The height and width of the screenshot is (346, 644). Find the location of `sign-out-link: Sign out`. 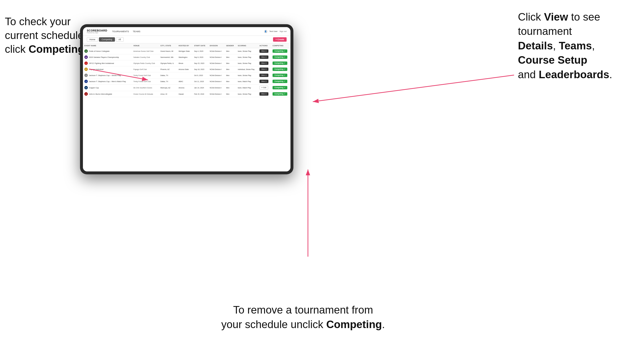

sign-out-link: Sign out is located at coordinates (283, 31).